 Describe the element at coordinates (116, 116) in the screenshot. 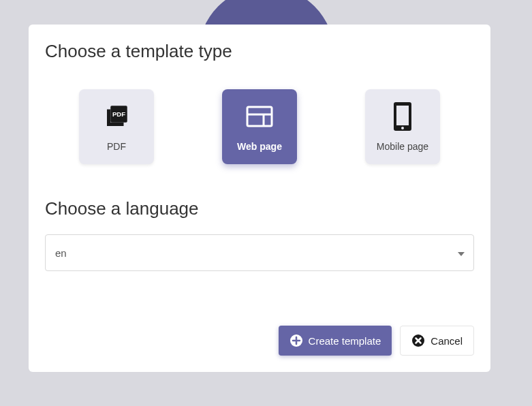

I see `pdf-icon: PDF` at that location.